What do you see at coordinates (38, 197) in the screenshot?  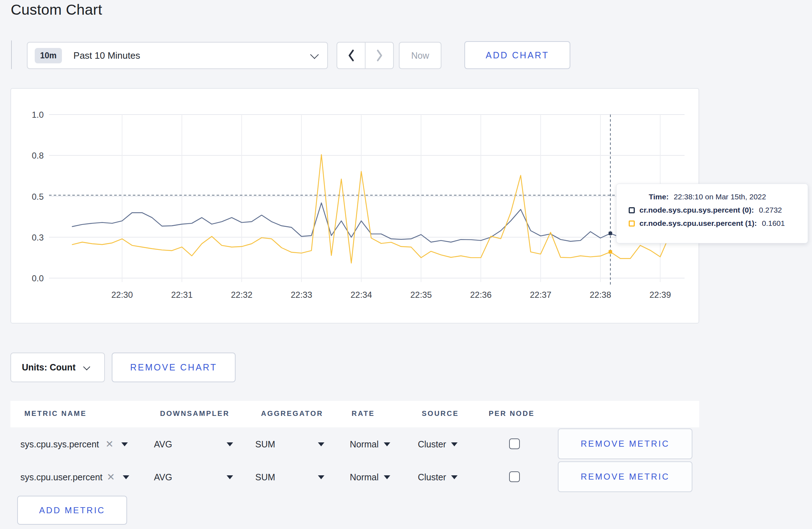 I see `y-axis-tick-label: 0.5` at bounding box center [38, 197].